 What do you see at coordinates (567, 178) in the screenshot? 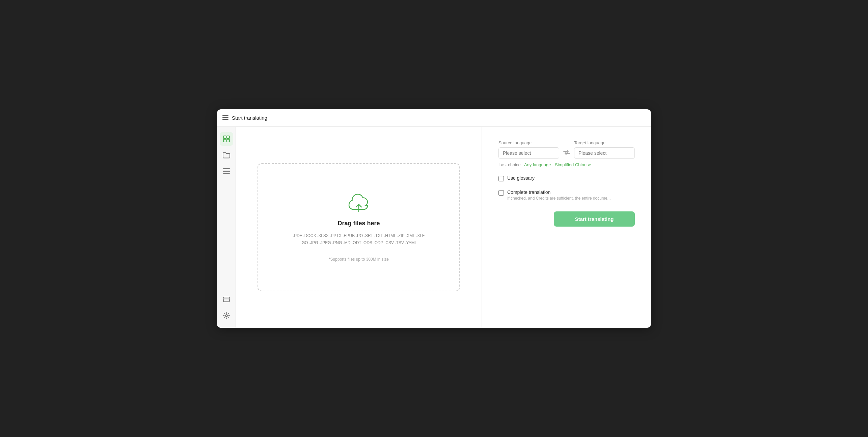
I see `use-glossary-row: Use glossary` at bounding box center [567, 178].